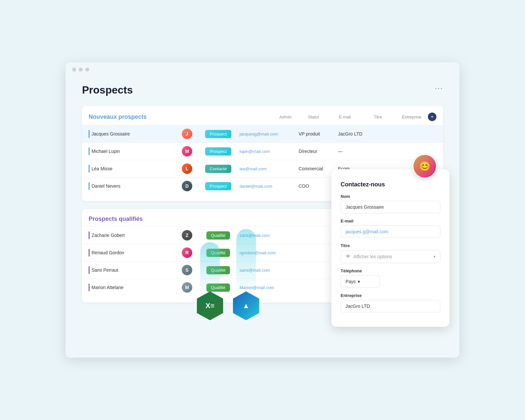 This screenshot has width=525, height=420. I want to click on second-icon-container: ▲, so click(246, 273).